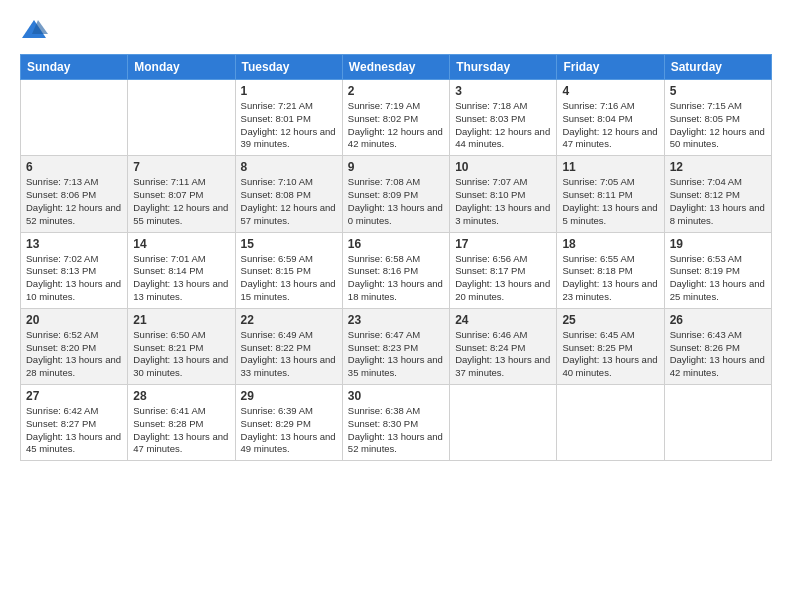 This screenshot has height=612, width=792. Describe the element at coordinates (504, 68) in the screenshot. I see `calendar-day-header: Thursday` at that location.